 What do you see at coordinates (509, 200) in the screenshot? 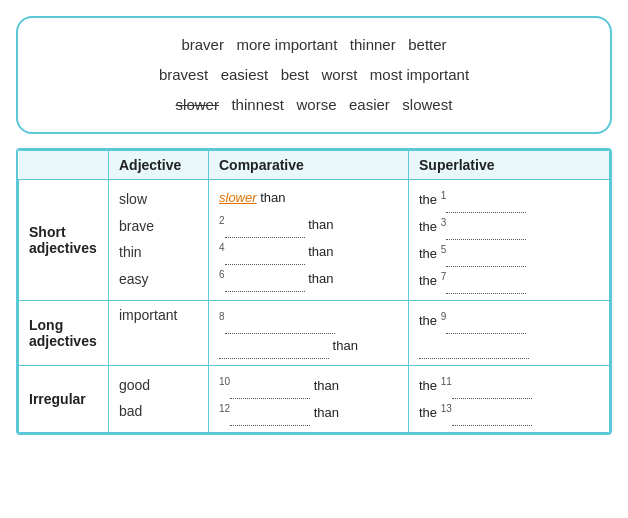
I see `sup-slow: the 1` at bounding box center [509, 200].